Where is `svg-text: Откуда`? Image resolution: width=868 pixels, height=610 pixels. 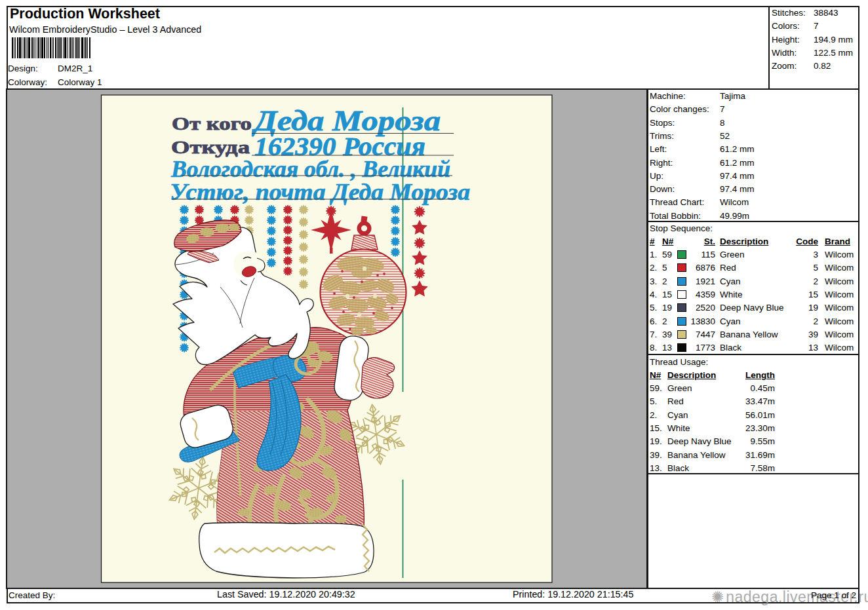 svg-text: Откуда is located at coordinates (211, 147).